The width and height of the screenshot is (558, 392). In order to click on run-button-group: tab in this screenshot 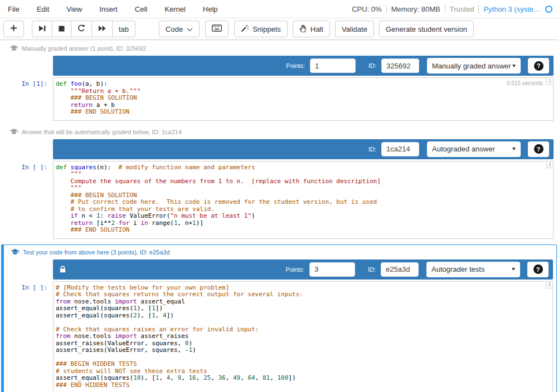, I will do `click(84, 29)`.